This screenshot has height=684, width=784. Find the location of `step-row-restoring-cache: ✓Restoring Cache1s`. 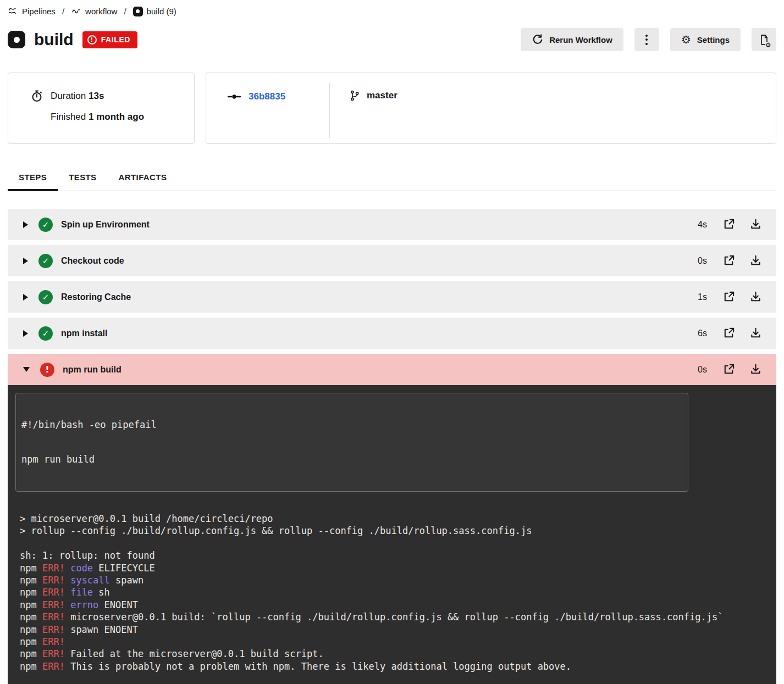

step-row-restoring-cache: ✓Restoring Cache1s is located at coordinates (392, 297).